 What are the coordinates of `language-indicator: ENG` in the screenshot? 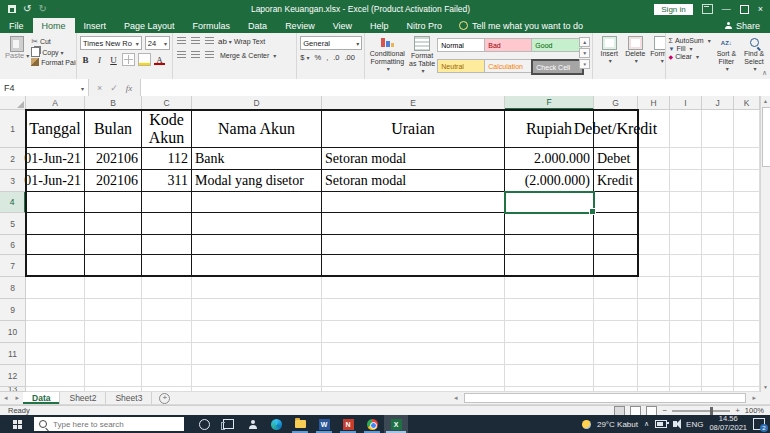 It's located at (694, 424).